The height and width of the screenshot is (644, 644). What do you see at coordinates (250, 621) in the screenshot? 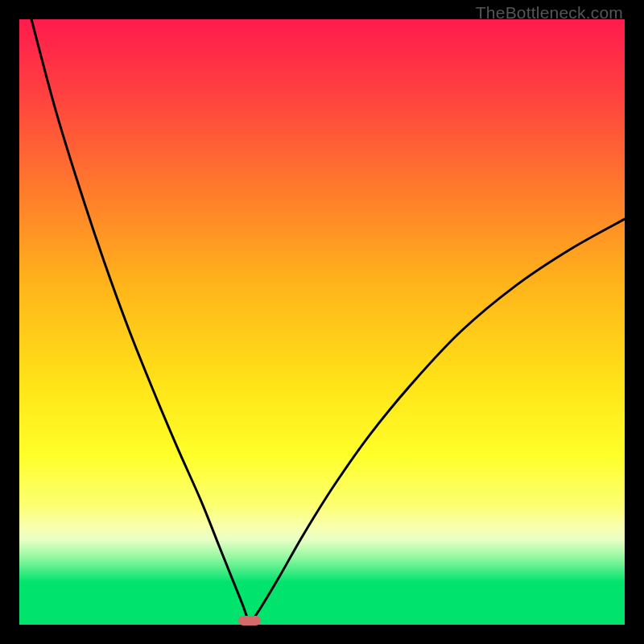
I see `optimal-point-marker` at bounding box center [250, 621].